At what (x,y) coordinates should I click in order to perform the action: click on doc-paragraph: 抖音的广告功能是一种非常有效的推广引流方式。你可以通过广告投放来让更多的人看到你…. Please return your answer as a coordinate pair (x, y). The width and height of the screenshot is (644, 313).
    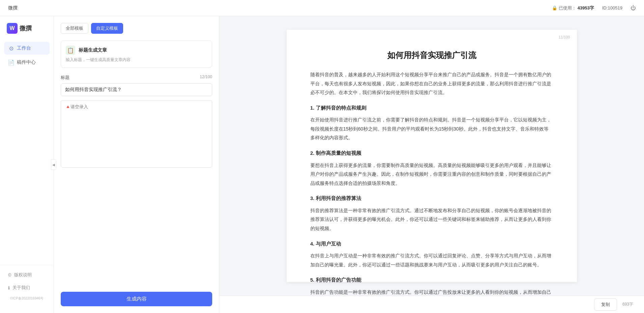
    Looking at the image, I should click on (432, 291).